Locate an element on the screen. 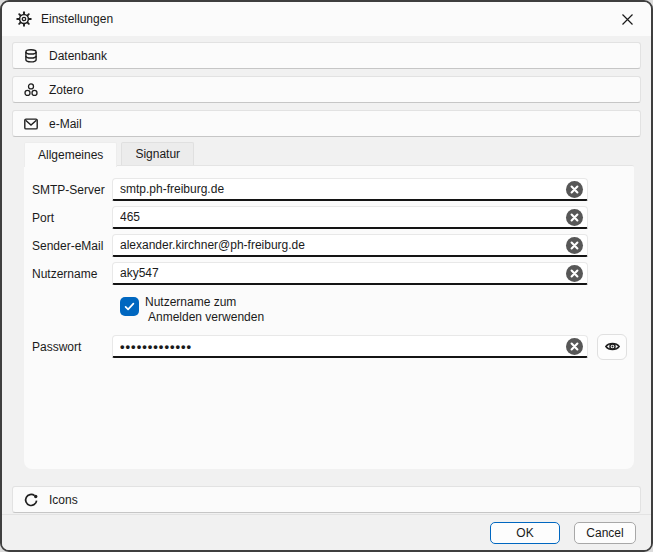 The width and height of the screenshot is (653, 552). section-icons: Icons is located at coordinates (326, 500).